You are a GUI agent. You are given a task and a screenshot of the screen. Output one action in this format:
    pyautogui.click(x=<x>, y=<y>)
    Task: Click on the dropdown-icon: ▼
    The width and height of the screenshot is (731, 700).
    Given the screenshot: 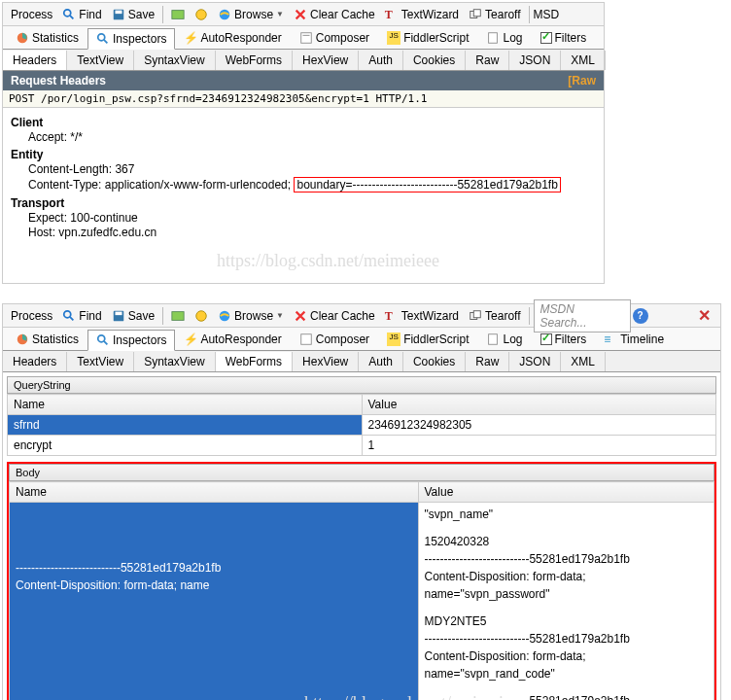 What is the action you would take?
    pyautogui.click(x=280, y=315)
    